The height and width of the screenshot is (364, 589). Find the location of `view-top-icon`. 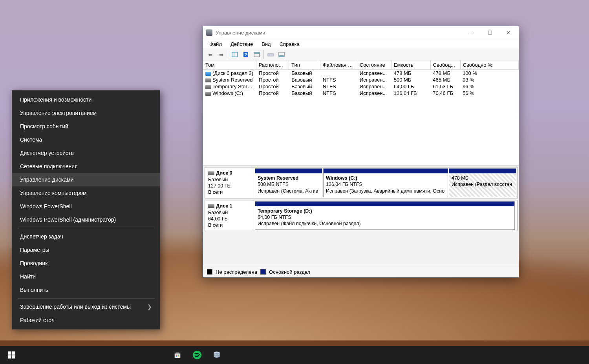

view-top-icon is located at coordinates (257, 55).